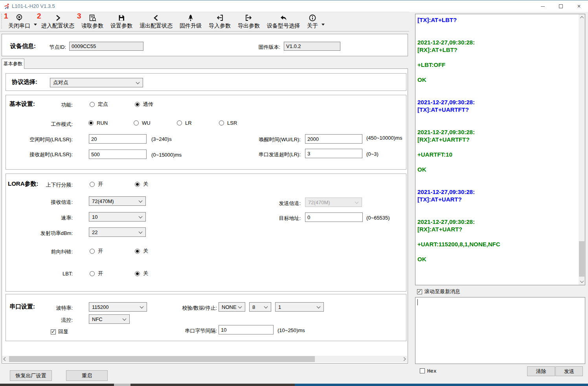 The height and width of the screenshot is (386, 588). What do you see at coordinates (19, 22) in the screenshot?
I see `toolbar-close-port-button: 1 关闭串口` at bounding box center [19, 22].